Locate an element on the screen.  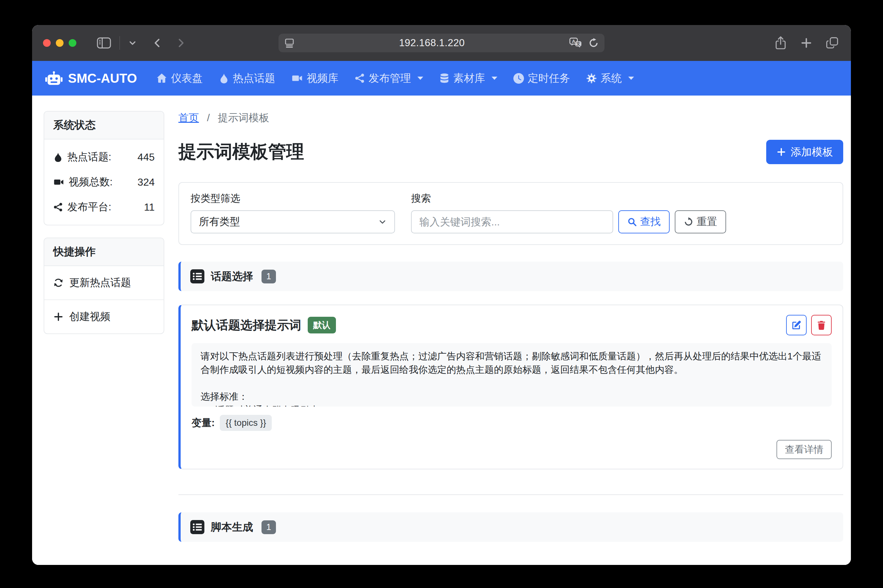
nav-item-dashboard: 仪表盘 is located at coordinates (179, 78).